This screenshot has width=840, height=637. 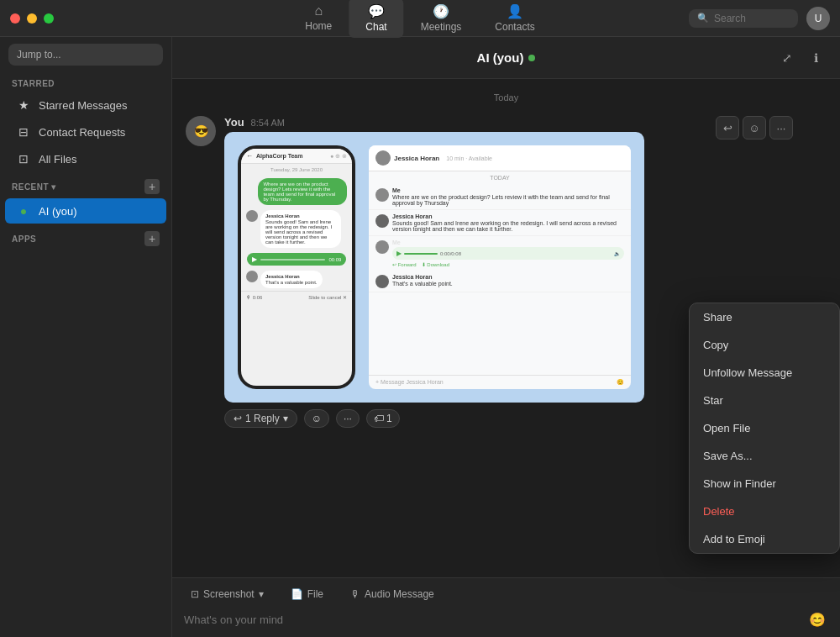 What do you see at coordinates (441, 12) in the screenshot?
I see `meetings-icon: 🕐` at bounding box center [441, 12].